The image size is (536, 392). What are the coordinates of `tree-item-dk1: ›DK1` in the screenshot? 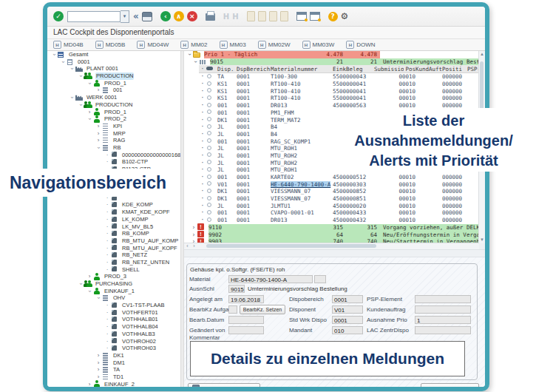 It's located at (114, 356).